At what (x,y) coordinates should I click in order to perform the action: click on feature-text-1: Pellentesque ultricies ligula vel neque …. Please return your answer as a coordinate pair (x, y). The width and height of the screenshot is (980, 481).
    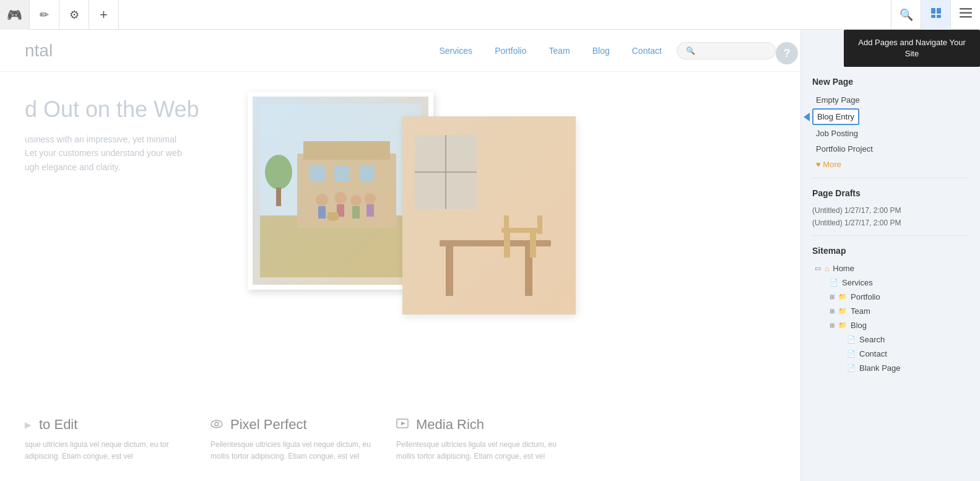
    Looking at the image, I should click on (291, 451).